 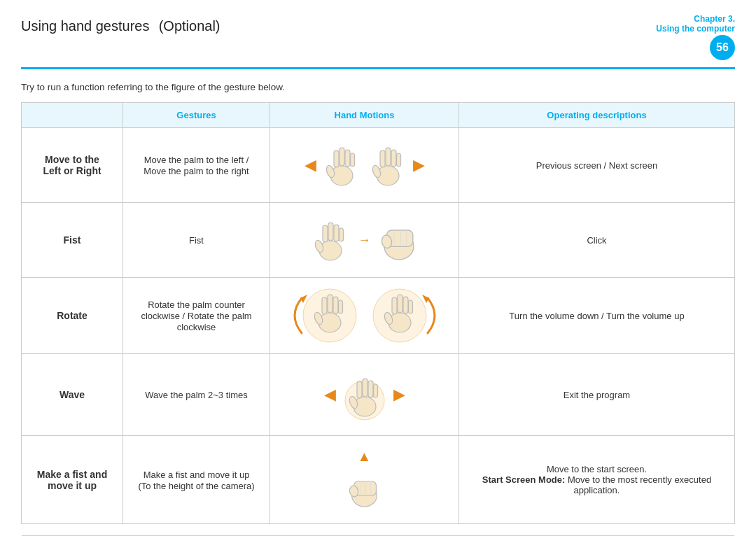 What do you see at coordinates (597, 480) in the screenshot?
I see `operating-desc-cell: Move to the start screen. Start Screen M…` at bounding box center [597, 480].